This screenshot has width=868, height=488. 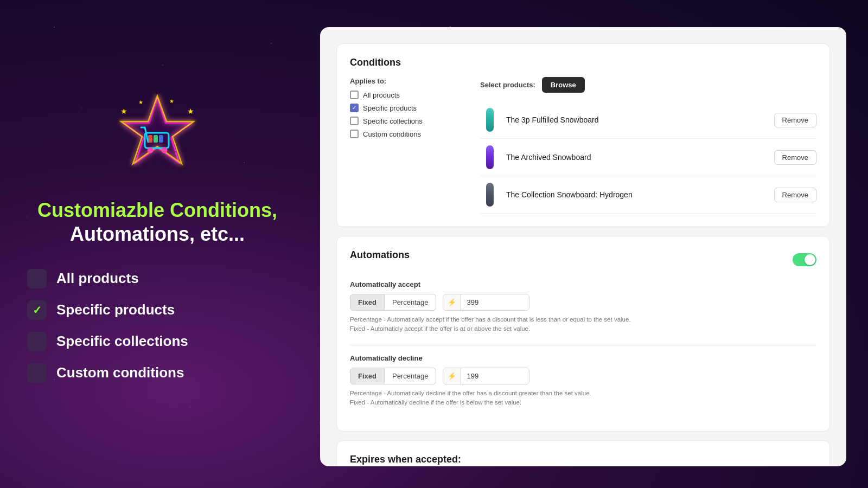 What do you see at coordinates (452, 303) in the screenshot?
I see `auto-accept-prefix: ⚡` at bounding box center [452, 303].